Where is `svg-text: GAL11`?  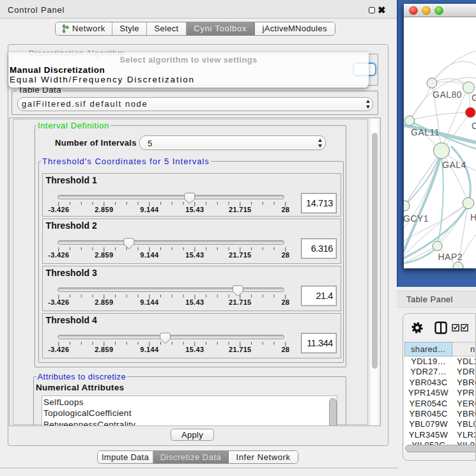 svg-text: GAL11 is located at coordinates (426, 132).